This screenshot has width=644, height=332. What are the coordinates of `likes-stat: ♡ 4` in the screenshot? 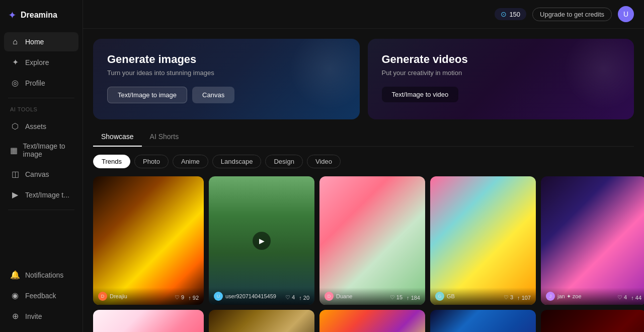 It's located at (290, 297).